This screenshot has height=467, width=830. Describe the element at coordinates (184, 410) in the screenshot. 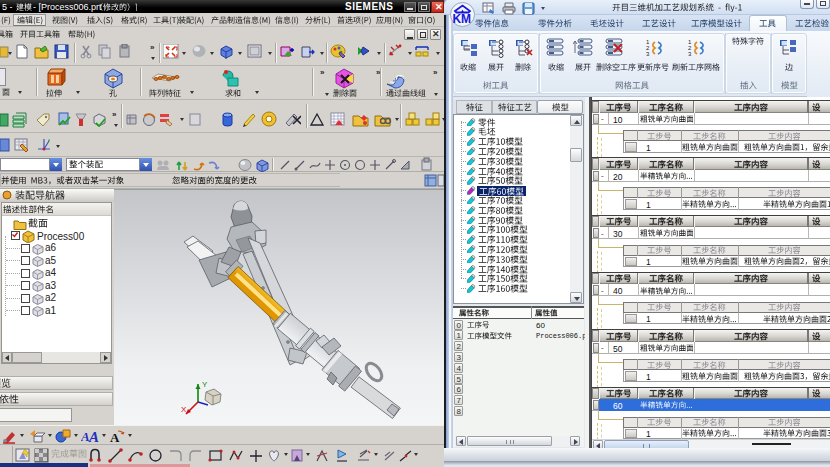

I see `svg-text: X` at that location.